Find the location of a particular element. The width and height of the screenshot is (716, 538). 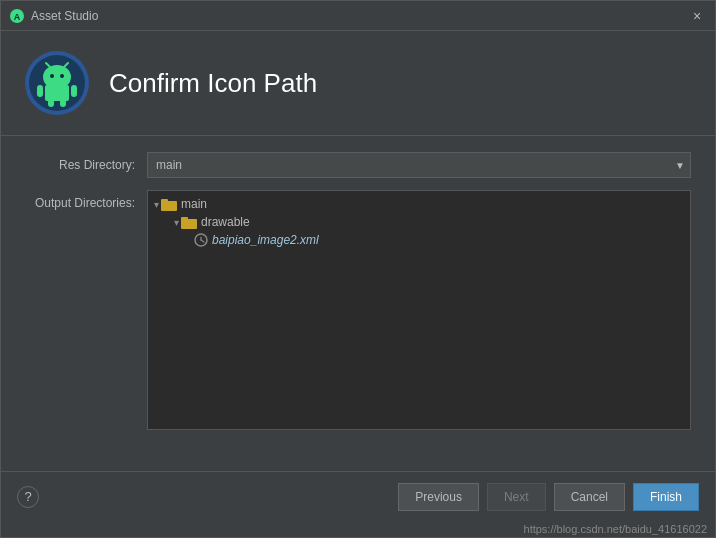

clock-icon is located at coordinates (201, 240).